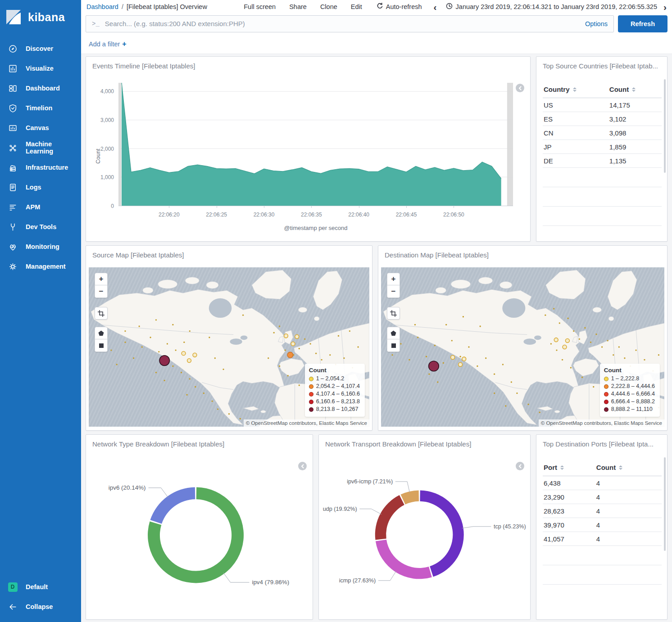  I want to click on refresh-button: Refresh, so click(643, 24).